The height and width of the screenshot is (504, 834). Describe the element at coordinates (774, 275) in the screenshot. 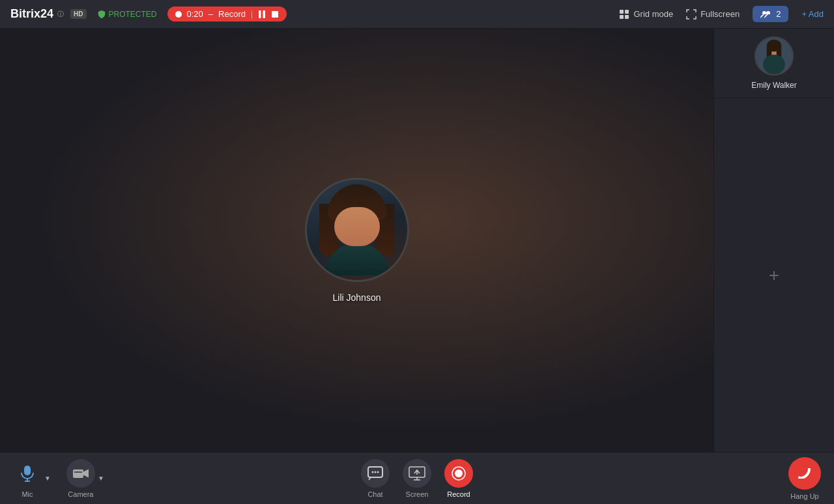

I see `add-participant-icon: +` at that location.